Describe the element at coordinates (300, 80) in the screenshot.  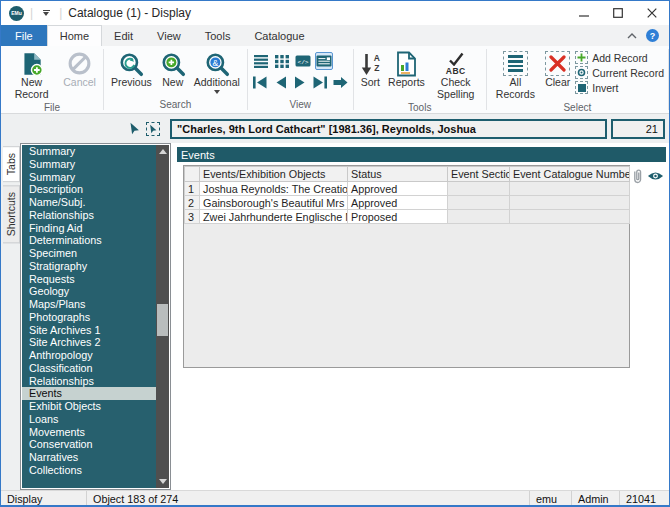
I see `ribbon-group-view: </>` at that location.